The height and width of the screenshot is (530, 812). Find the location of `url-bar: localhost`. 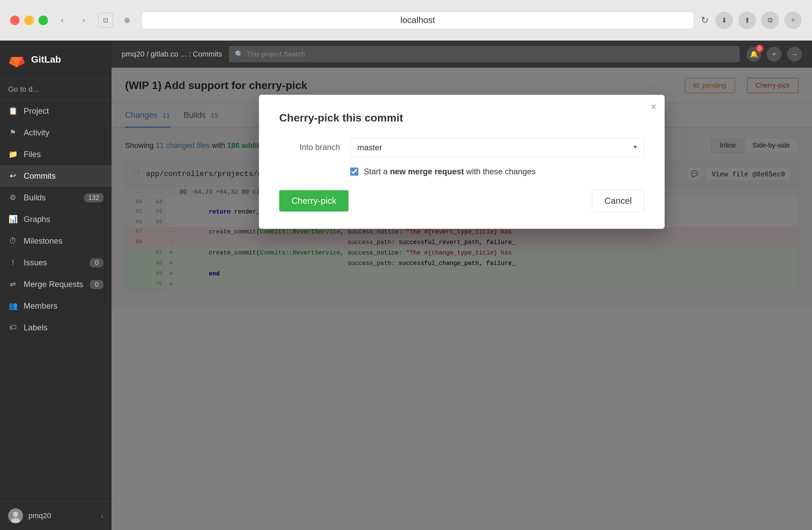

url-bar: localhost is located at coordinates (418, 20).